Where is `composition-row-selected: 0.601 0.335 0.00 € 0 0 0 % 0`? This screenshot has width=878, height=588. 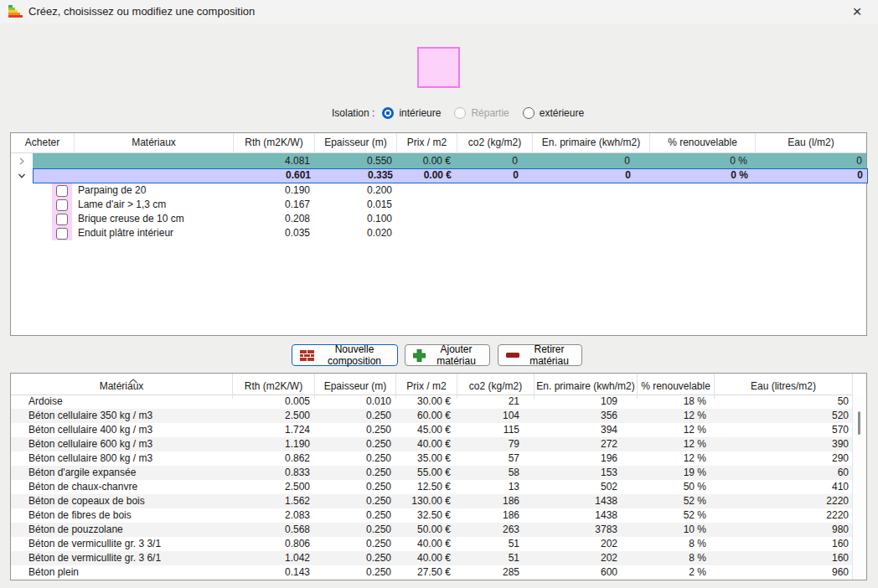
composition-row-selected: 0.601 0.335 0.00 € 0 0 0 % 0 is located at coordinates (439, 176).